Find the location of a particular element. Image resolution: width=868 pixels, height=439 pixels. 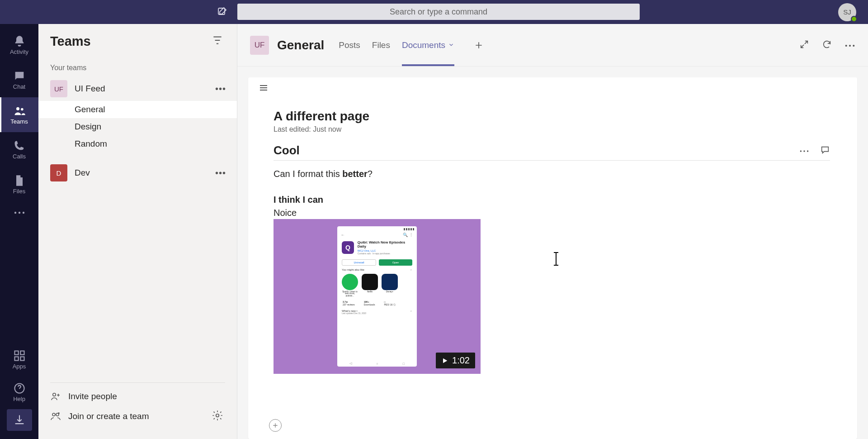

tab-label: Documents is located at coordinates (424, 45).